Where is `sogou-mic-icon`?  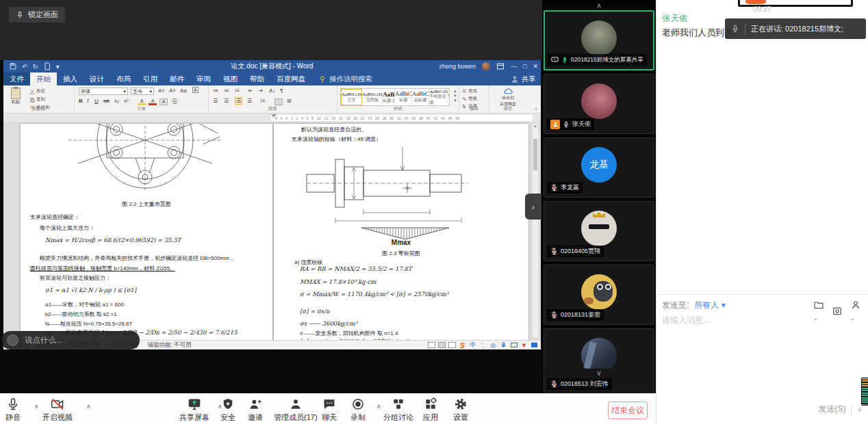 sogou-mic-icon is located at coordinates (504, 345).